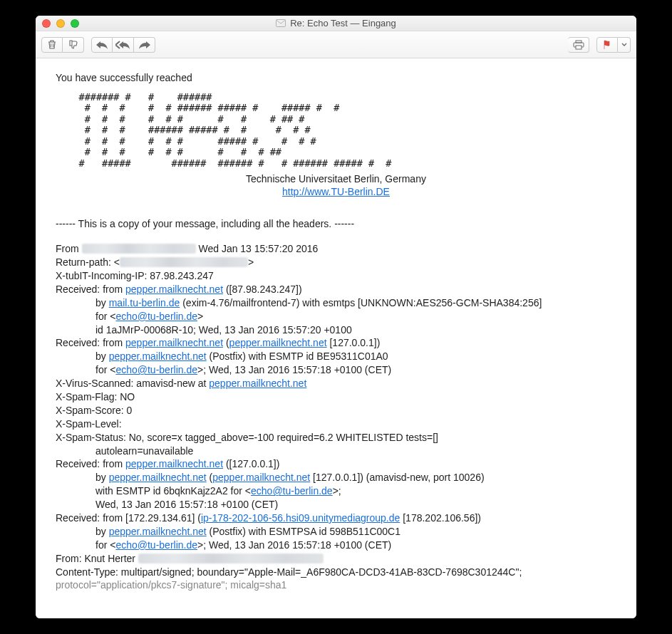 Image resolution: width=672 pixels, height=634 pixels. I want to click on link-echo-2: echo@tu-berlin.de, so click(157, 370).